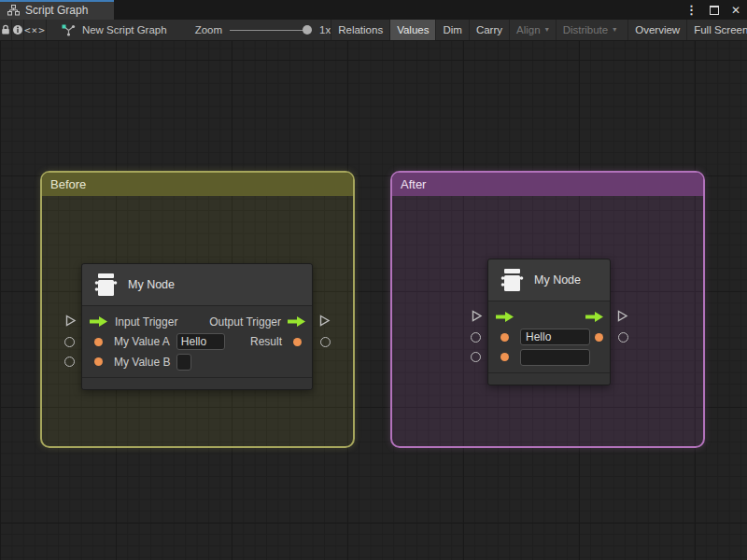 This screenshot has height=560, width=747. I want to click on relations-button: Relations, so click(360, 30).